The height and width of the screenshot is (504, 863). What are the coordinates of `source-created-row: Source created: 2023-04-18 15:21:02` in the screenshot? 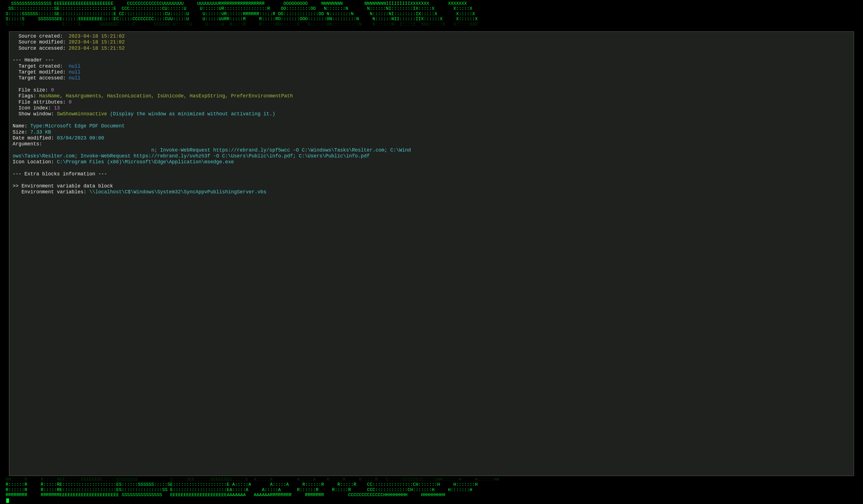 It's located at (432, 36).